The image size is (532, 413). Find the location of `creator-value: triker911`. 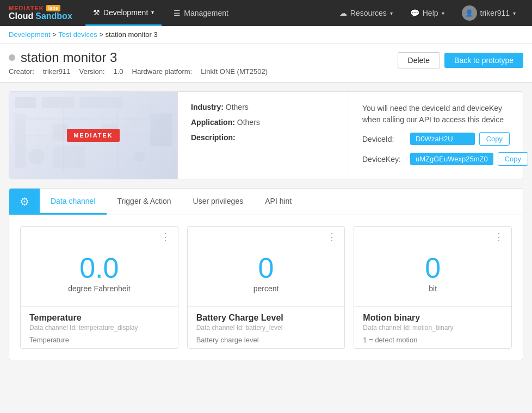

creator-value: triker911 is located at coordinates (57, 72).